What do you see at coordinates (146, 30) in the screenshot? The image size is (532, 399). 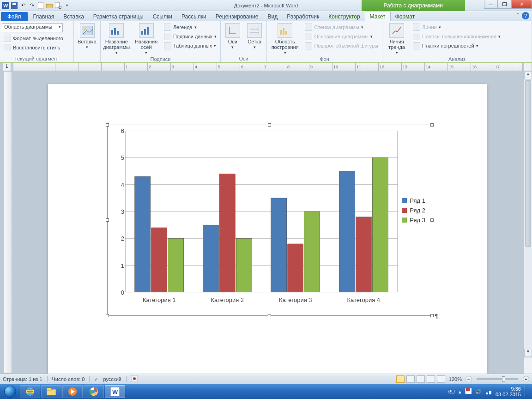 I see `axis-titles-icon` at bounding box center [146, 30].